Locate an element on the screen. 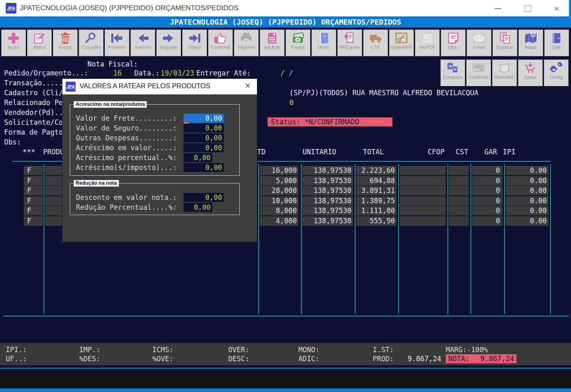  exclui-button: Exclui is located at coordinates (65, 43).